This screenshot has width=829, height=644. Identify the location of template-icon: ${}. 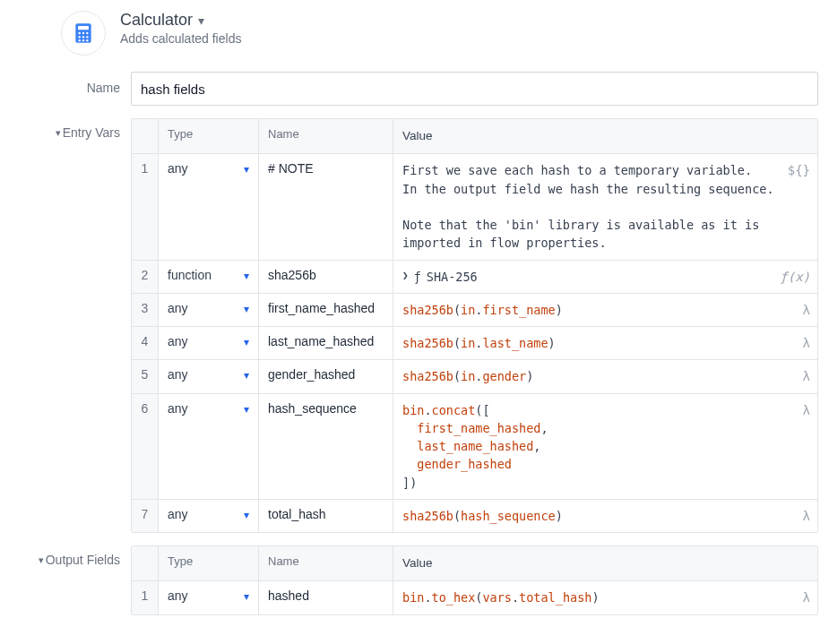
(799, 170).